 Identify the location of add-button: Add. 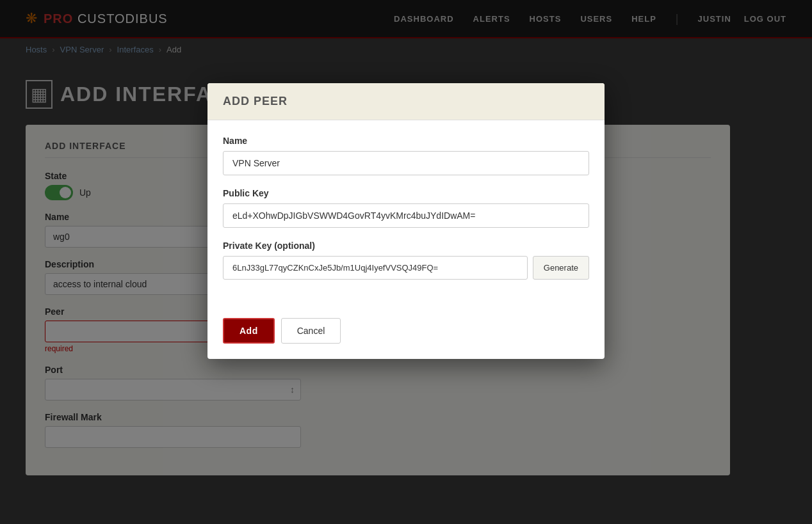
(248, 331).